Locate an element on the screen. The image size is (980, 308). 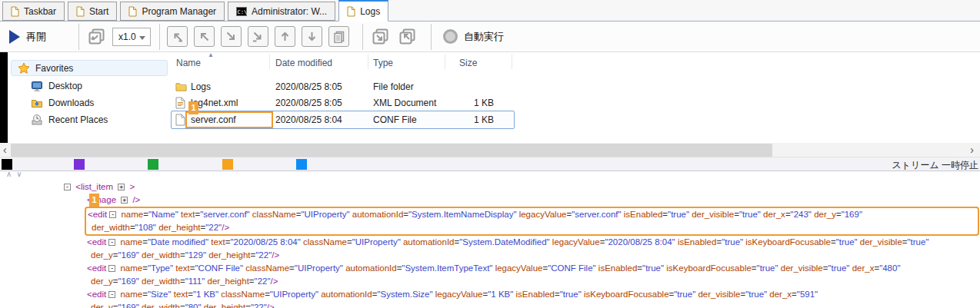
column-header-name: Name is located at coordinates (188, 63).